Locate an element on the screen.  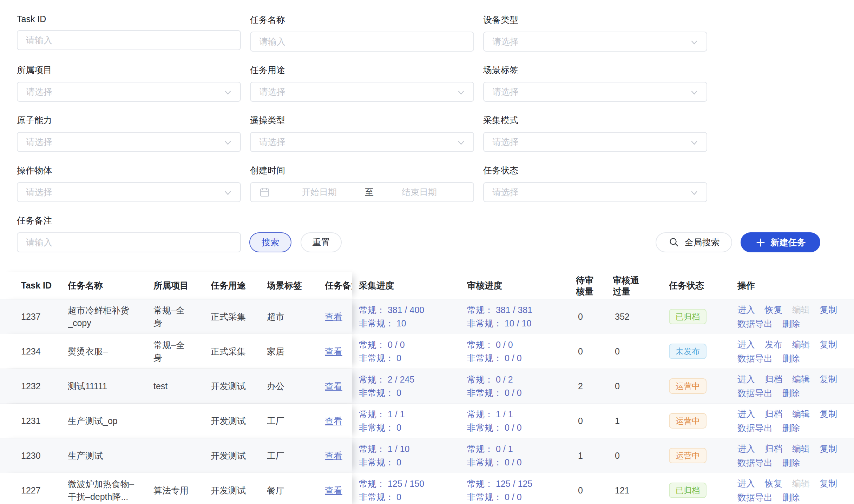
project-select: 请选择 is located at coordinates (129, 92).